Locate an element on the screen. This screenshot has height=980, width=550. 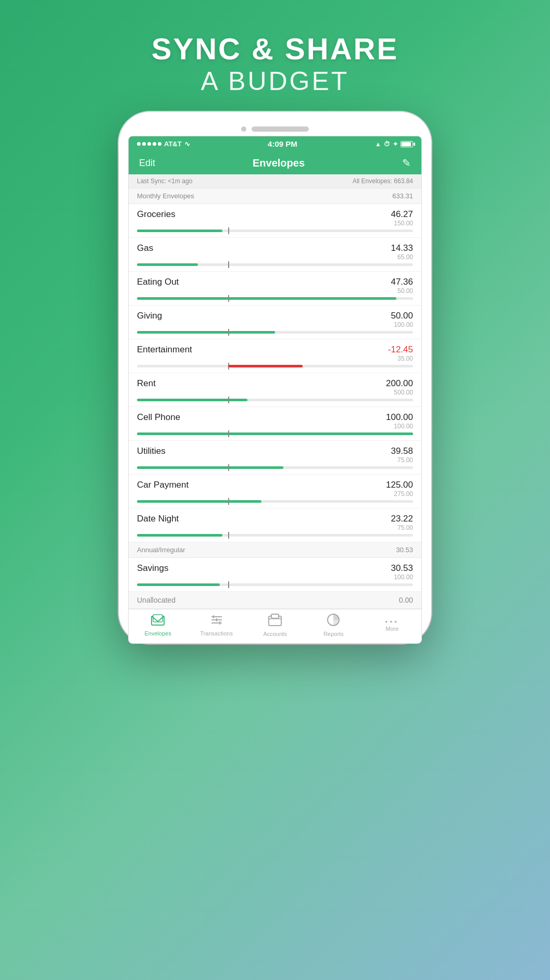
signal-dots is located at coordinates (149, 144).